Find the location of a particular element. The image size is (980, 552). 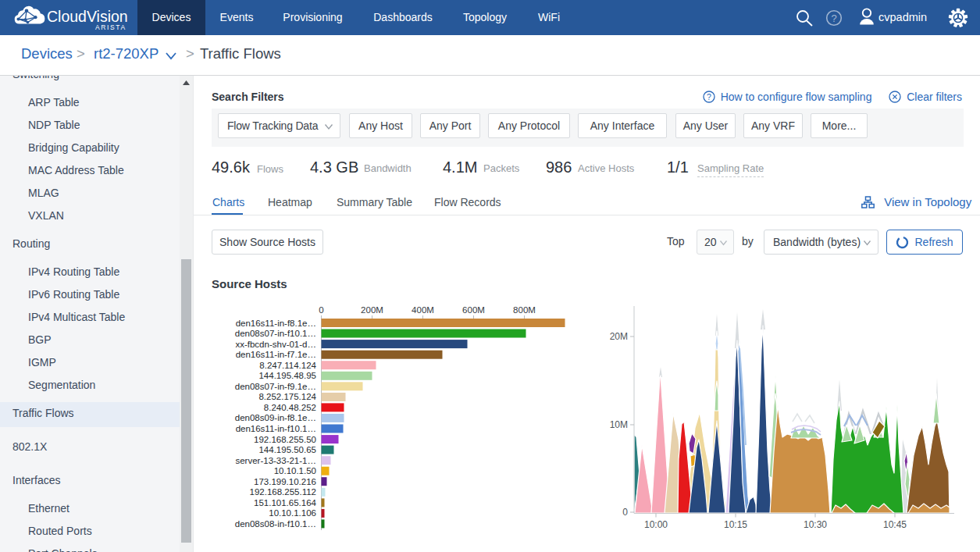

svg-text: 10M is located at coordinates (618, 425).